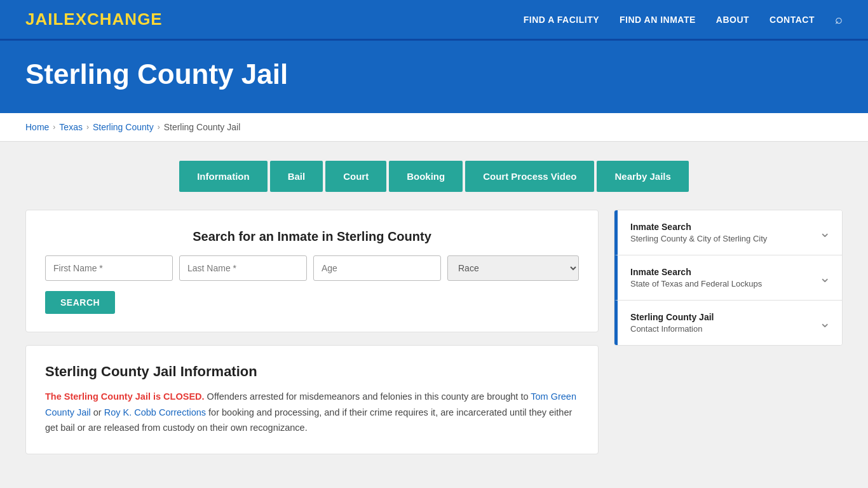  What do you see at coordinates (530, 177) in the screenshot?
I see `tab-court-process-video: Court Process Video` at bounding box center [530, 177].